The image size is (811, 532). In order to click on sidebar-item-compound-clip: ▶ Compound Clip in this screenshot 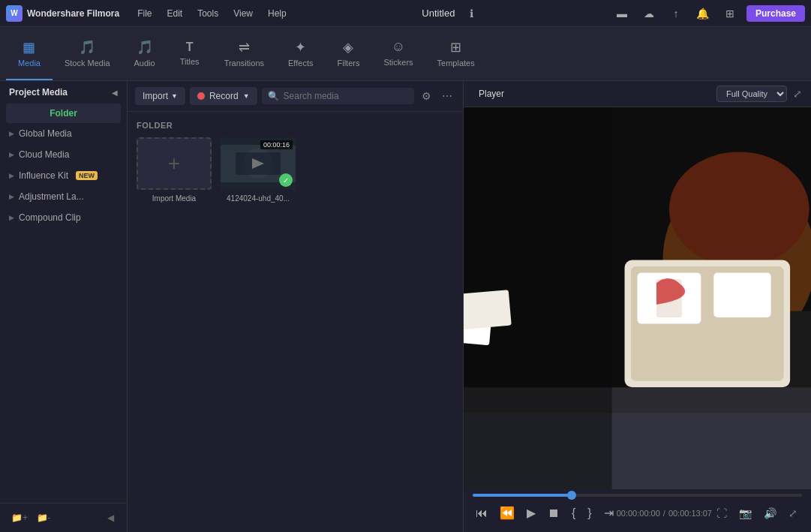, I will do `click(63, 218)`.